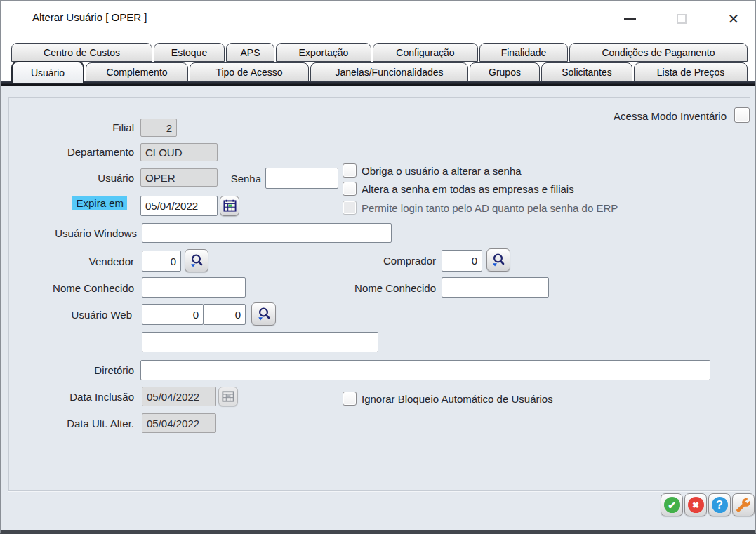 Image resolution: width=756 pixels, height=534 pixels. I want to click on expira-em-field, so click(179, 206).